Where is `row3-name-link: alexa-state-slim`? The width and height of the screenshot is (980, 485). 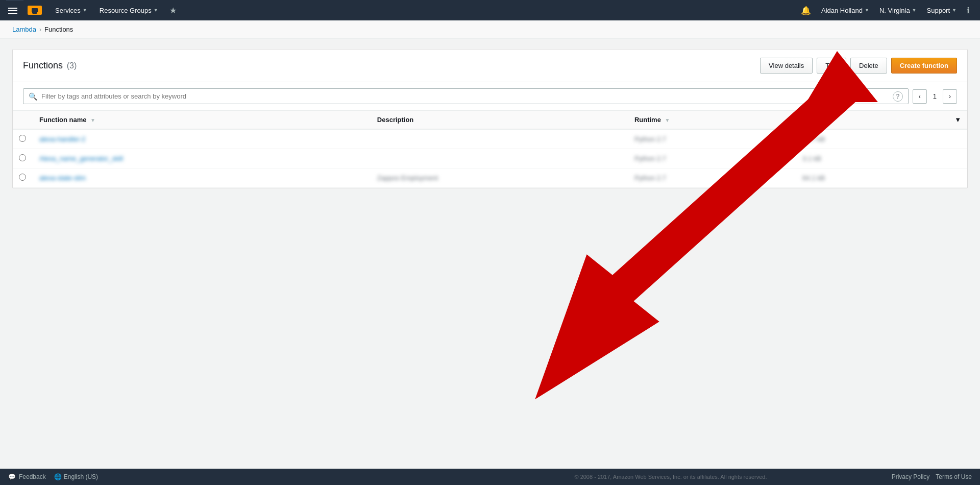
row3-name-link: alexa-state-slim is located at coordinates (62, 178).